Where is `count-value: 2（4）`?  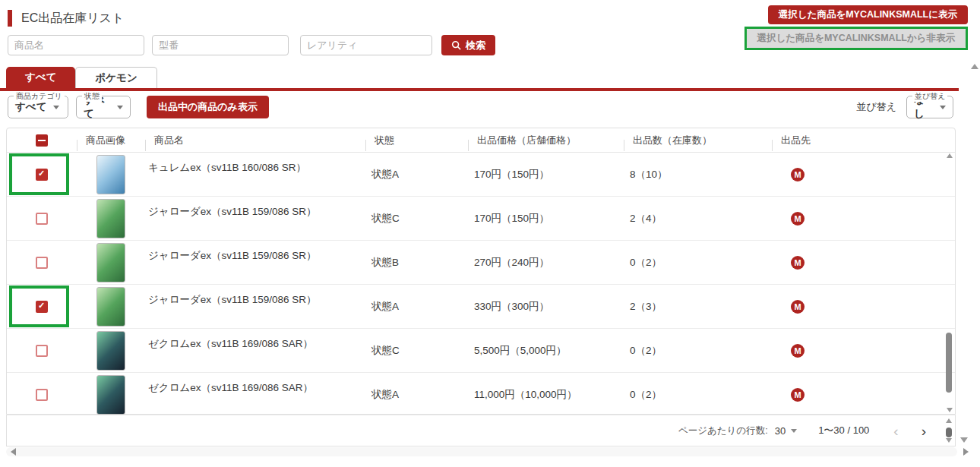 count-value: 2（4） is located at coordinates (697, 219).